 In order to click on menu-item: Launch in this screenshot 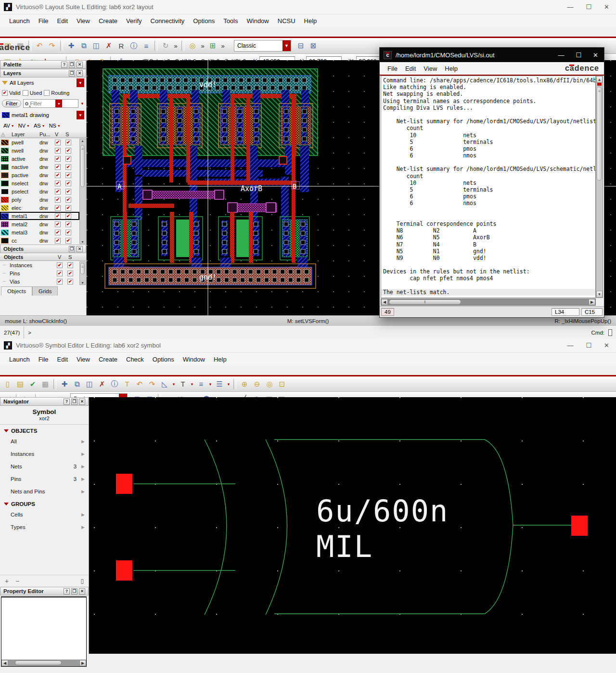, I will do `click(19, 359)`.